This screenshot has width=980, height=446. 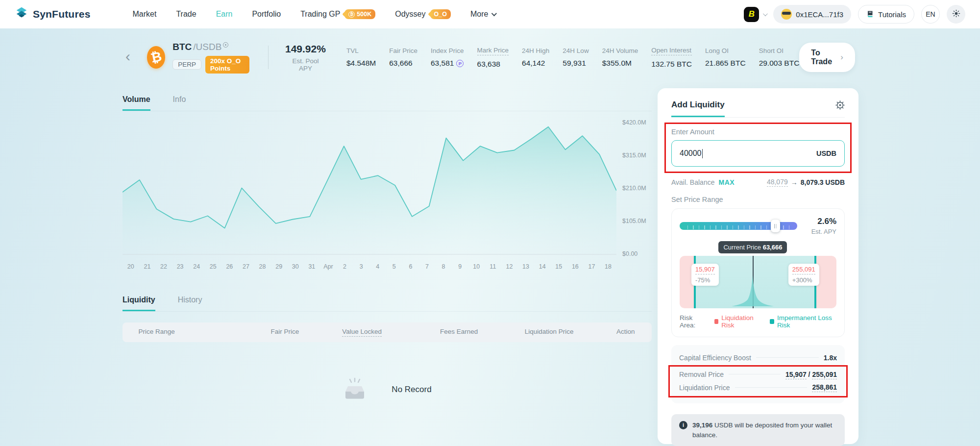 I want to click on chart-y-axis: $420.0M$315.0M$210.0M$105.0M$0.00, so click(x=634, y=189).